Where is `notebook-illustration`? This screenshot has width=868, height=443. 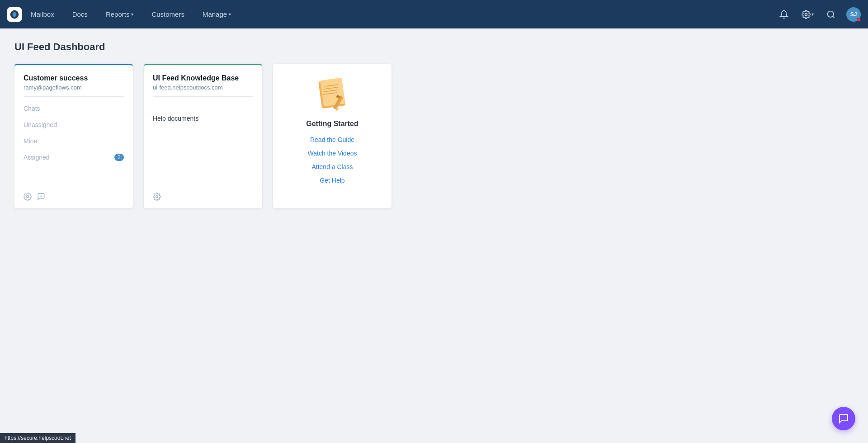
notebook-illustration is located at coordinates (332, 94).